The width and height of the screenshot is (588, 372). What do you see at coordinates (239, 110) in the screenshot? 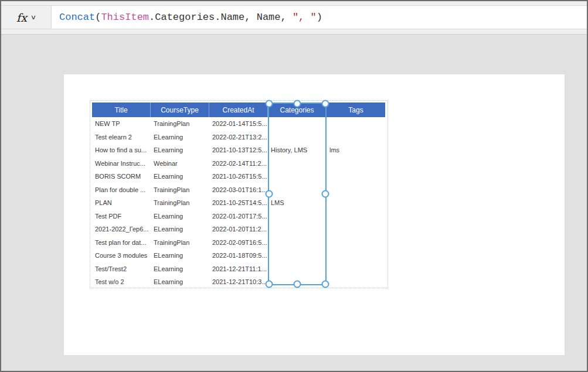
I see `table-header-row: TitleCourseTypeCreatedAtCategoriesTags` at bounding box center [239, 110].